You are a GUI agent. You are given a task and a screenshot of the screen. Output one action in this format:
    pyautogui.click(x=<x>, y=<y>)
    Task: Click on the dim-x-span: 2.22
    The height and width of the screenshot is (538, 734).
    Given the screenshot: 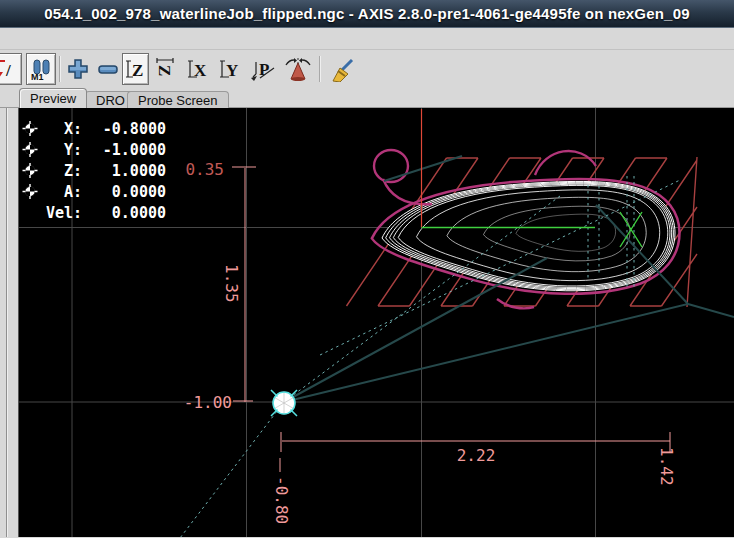 What is the action you would take?
    pyautogui.click(x=476, y=456)
    